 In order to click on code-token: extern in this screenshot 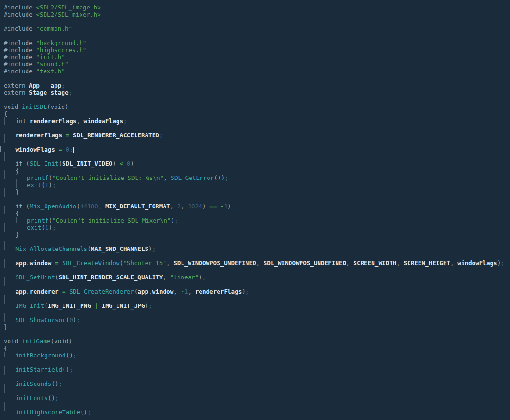, I will do `click(16, 85)`.